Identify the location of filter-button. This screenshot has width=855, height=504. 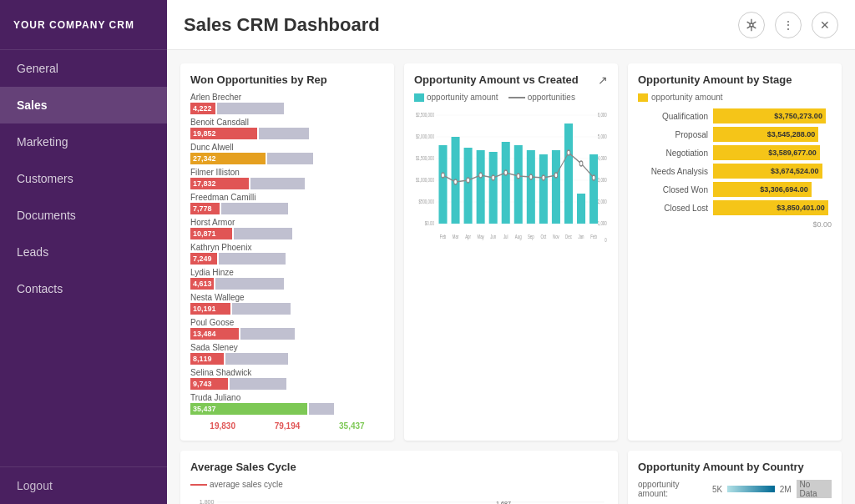
(751, 25).